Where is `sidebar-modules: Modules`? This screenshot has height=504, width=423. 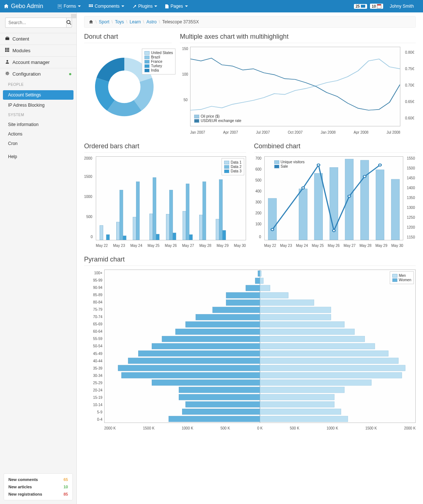 sidebar-modules: Modules is located at coordinates (38, 50).